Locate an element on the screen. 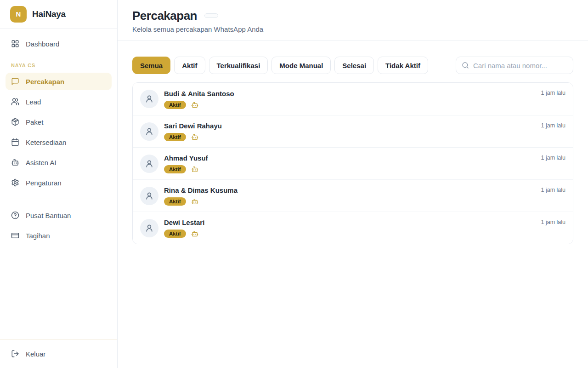 The width and height of the screenshot is (588, 368). sidebar-item-label: Lead is located at coordinates (33, 102).